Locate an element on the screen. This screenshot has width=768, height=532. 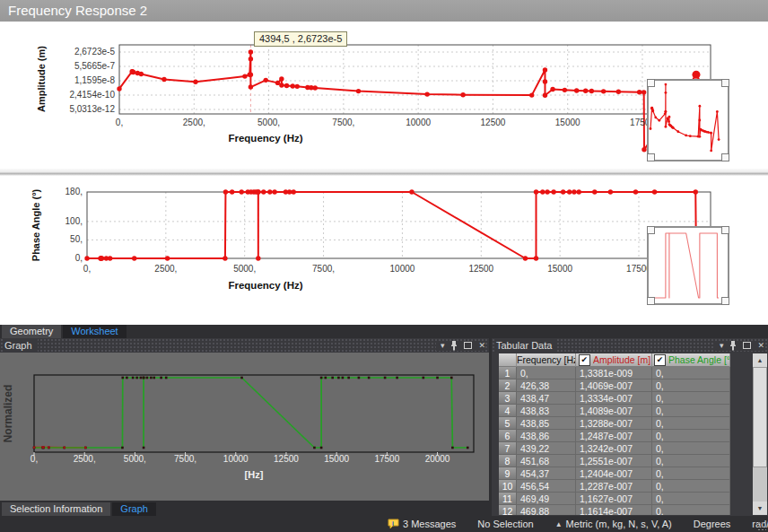
tab-worksheet: Worksheet is located at coordinates (94, 332).